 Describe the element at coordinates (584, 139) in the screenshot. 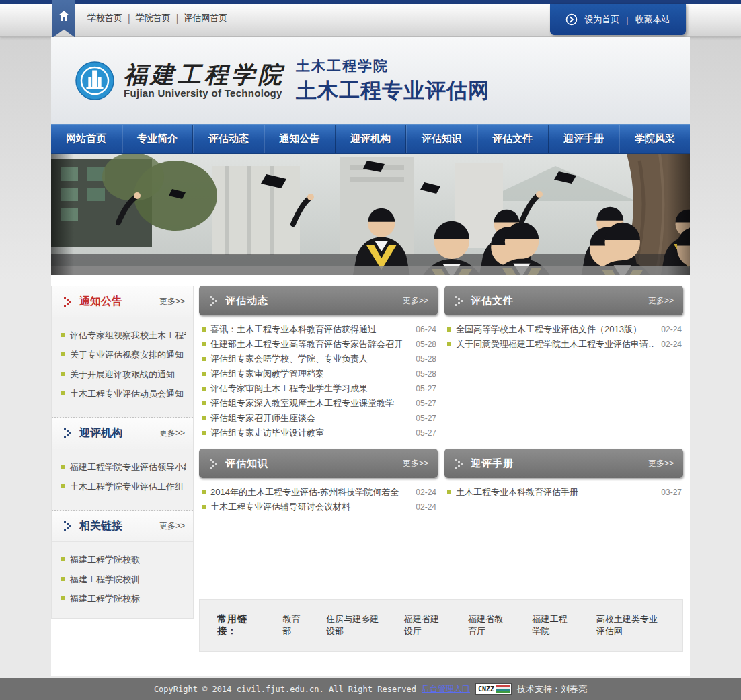

I see `nav-item: 迎评手册` at that location.